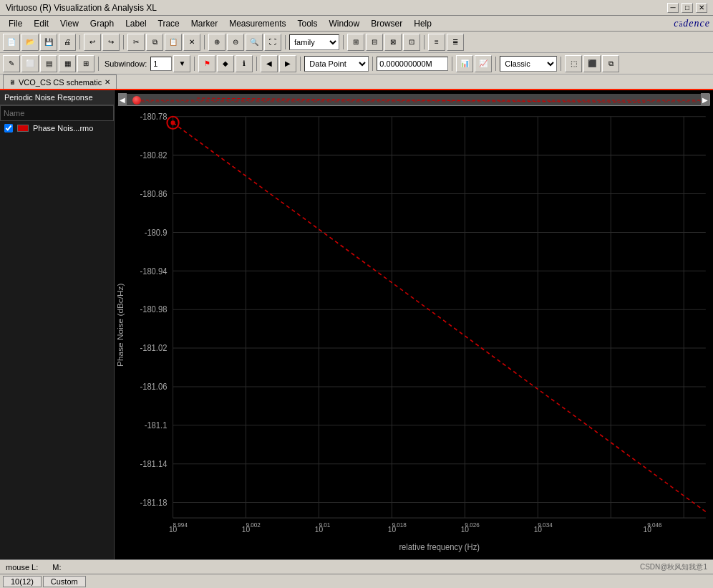 The width and height of the screenshot is (713, 588). What do you see at coordinates (153, 271) in the screenshot?
I see `svg-text: -180.94` at bounding box center [153, 271].